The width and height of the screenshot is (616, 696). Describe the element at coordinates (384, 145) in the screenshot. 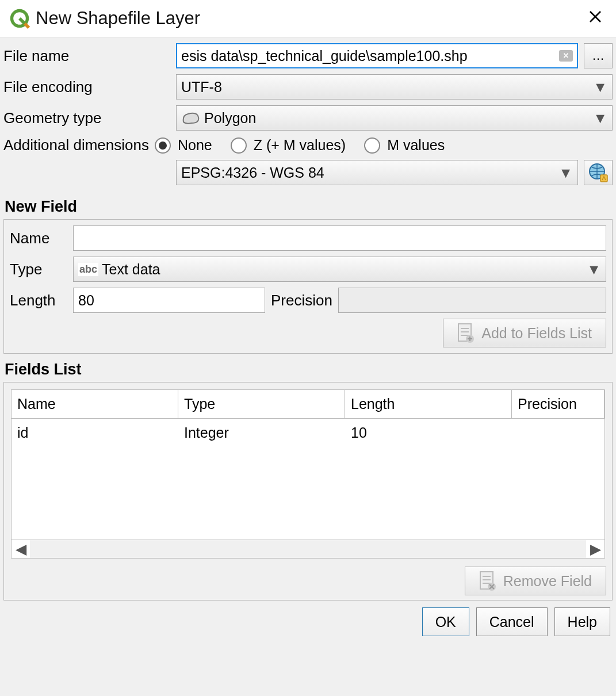

I see `dims-radio-group: None Z (+ M values) M values` at that location.